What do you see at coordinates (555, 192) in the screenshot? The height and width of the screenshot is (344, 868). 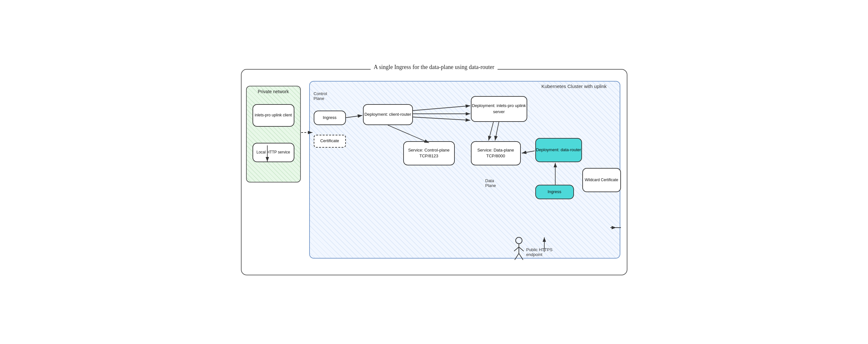 I see `ingress-data-box: Ingress` at bounding box center [555, 192].